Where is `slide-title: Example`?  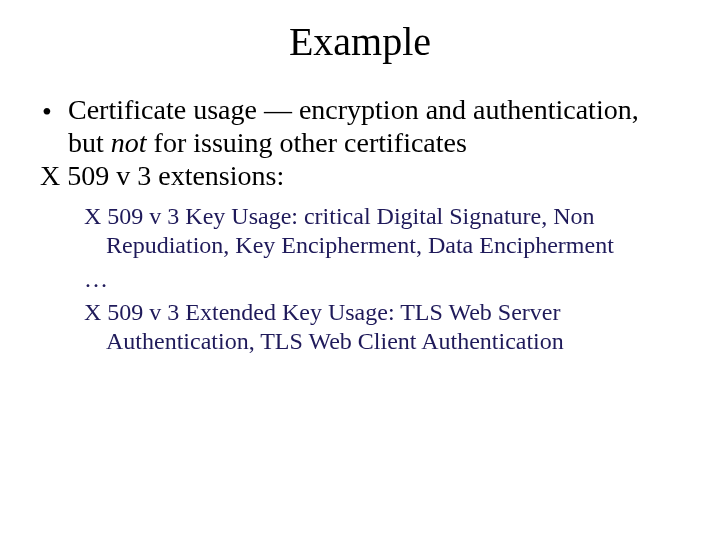 slide-title: Example is located at coordinates (360, 42).